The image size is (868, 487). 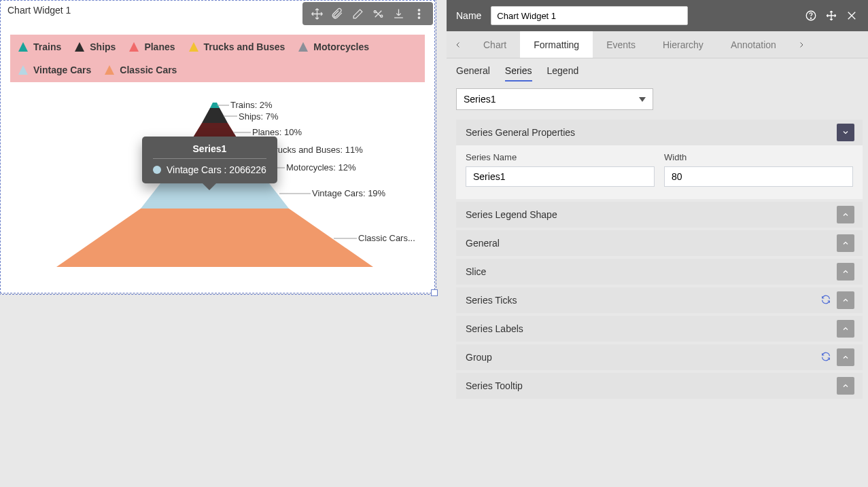 What do you see at coordinates (555, 99) in the screenshot?
I see `series-dropdown: Series1` at bounding box center [555, 99].